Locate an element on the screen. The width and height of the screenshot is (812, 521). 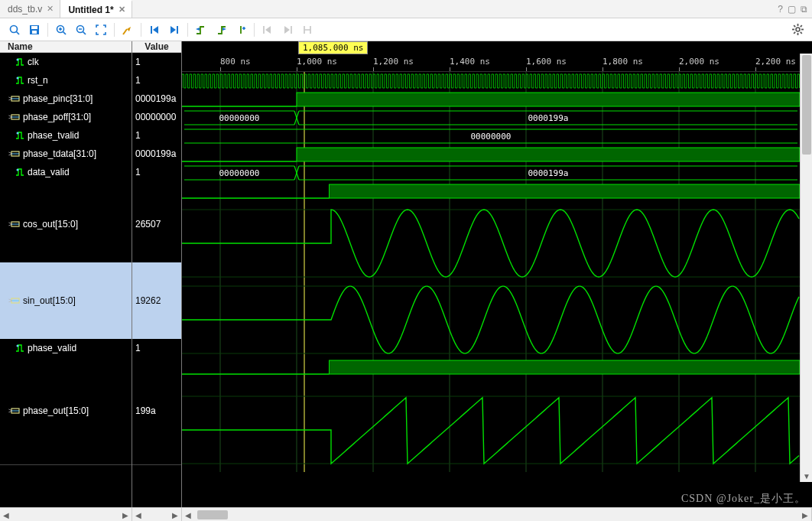
signal-row: data_valid is located at coordinates (66, 172).